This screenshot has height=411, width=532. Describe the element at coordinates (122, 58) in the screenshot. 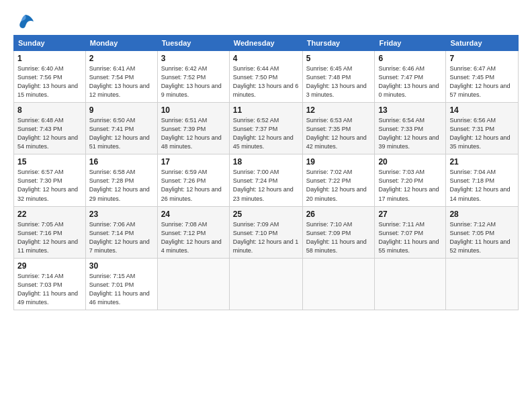

I see `day-number: 2` at that location.